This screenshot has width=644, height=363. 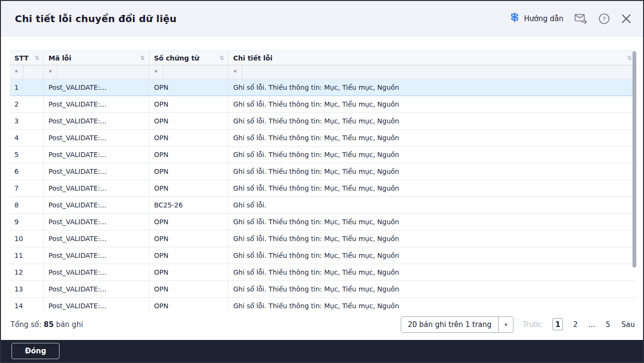 I want to click on total-unit: bản ghi, so click(x=70, y=325).